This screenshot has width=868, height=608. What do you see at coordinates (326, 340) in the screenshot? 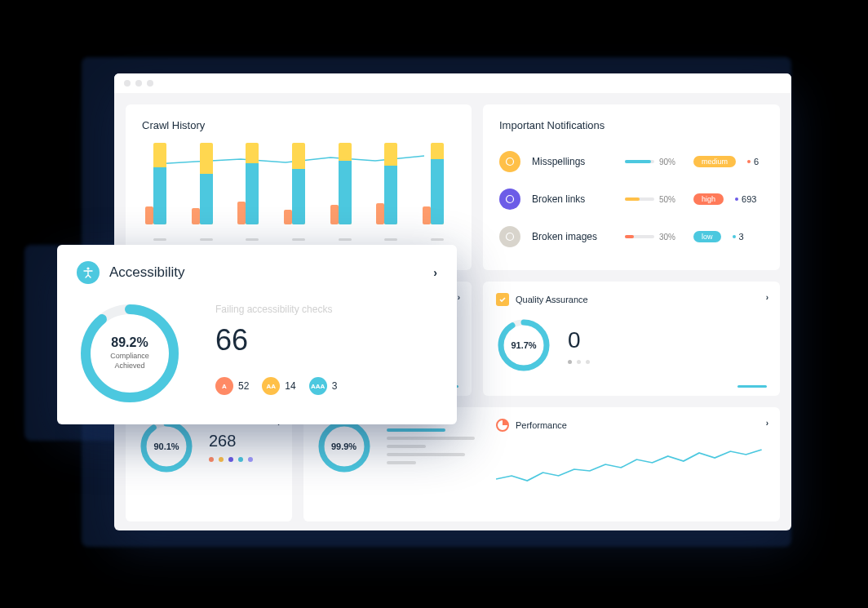
I see `checks-count: 66` at bounding box center [326, 340].